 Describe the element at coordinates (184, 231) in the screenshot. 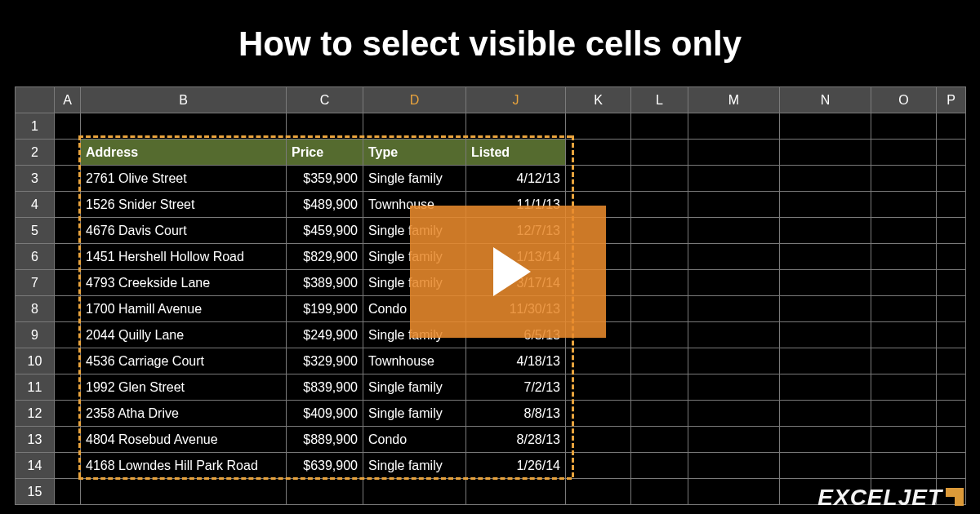

I see `cell-address: 4676 Davis Court` at that location.